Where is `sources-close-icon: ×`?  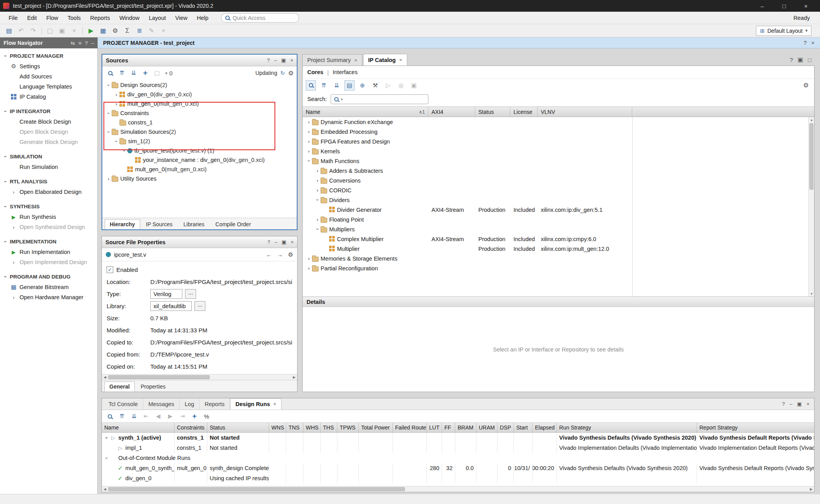 sources-close-icon: × is located at coordinates (292, 60).